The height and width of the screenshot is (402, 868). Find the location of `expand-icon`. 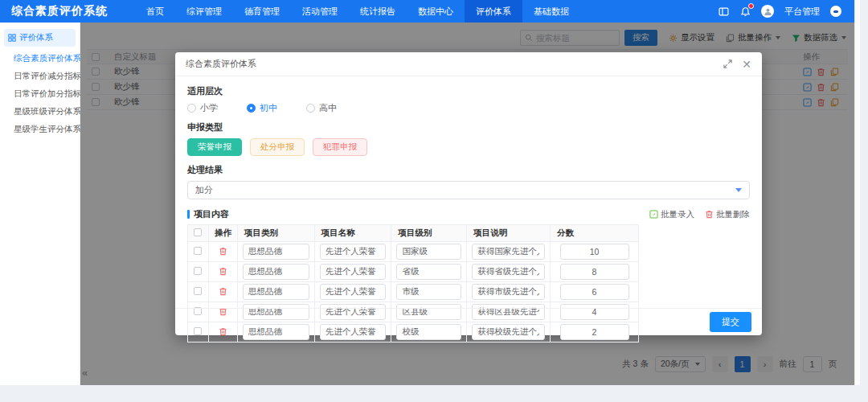

expand-icon is located at coordinates (728, 64).